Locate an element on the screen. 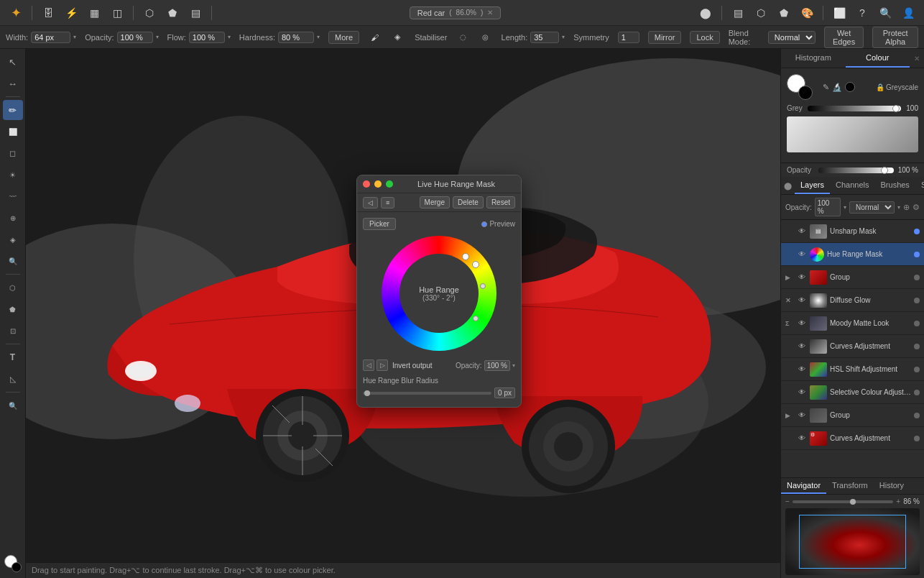 The width and height of the screenshot is (924, 578). stabiliser-toggle-btn: ◈ is located at coordinates (398, 37).